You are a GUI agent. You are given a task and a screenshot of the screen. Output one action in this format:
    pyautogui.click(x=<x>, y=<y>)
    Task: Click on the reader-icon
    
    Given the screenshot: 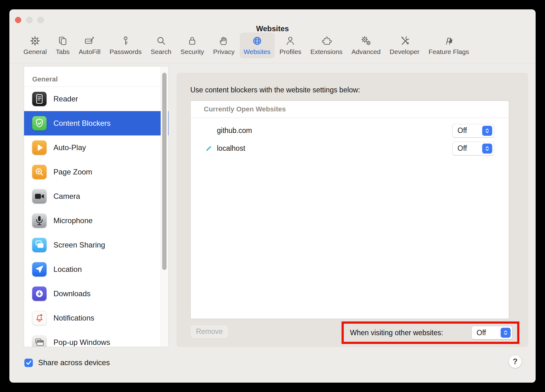 What is the action you would take?
    pyautogui.click(x=39, y=99)
    